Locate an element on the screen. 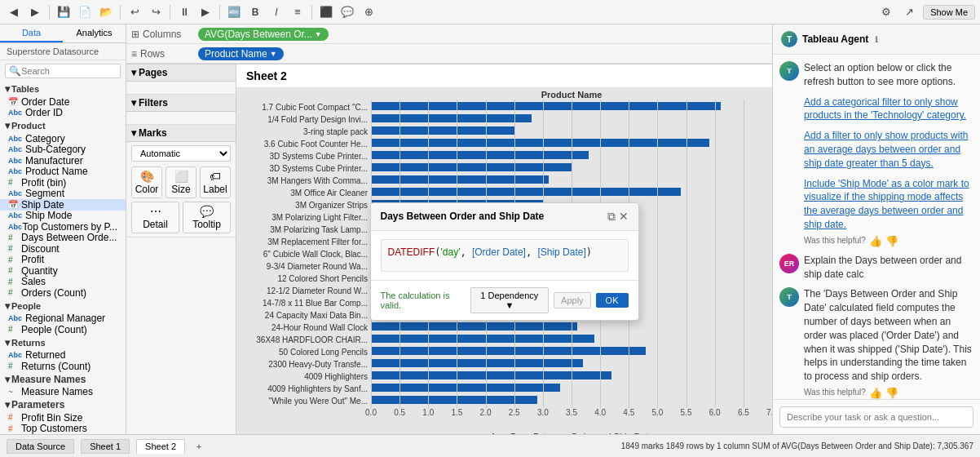  mark-btn: ⊕ is located at coordinates (369, 12).